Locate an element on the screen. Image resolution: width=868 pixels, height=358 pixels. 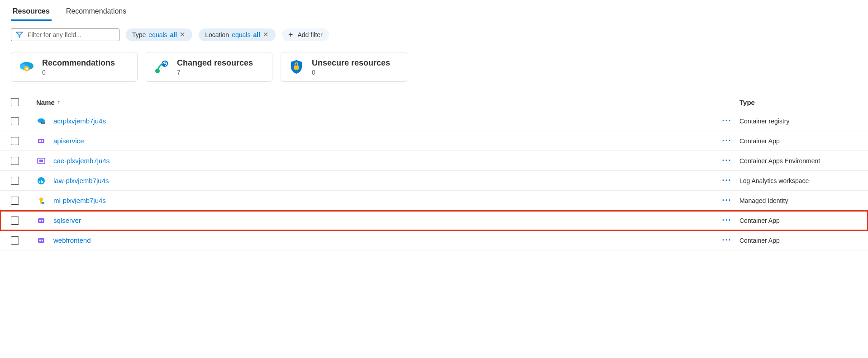
mi-icon is located at coordinates (41, 201).